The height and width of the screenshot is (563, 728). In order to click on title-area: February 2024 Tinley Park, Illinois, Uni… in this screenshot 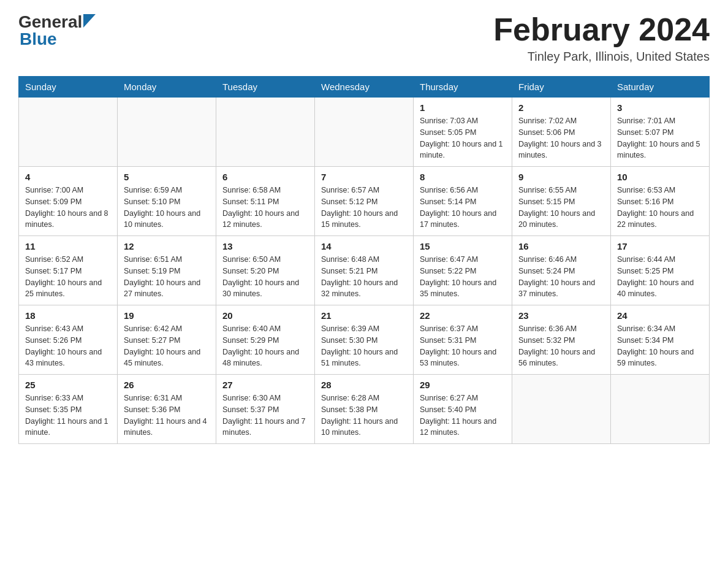, I will do `click(602, 38)`.